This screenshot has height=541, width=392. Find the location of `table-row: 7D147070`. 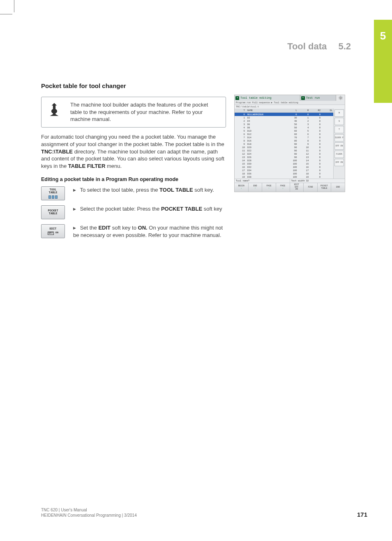

table-row: 7D147070 is located at coordinates (284, 137).